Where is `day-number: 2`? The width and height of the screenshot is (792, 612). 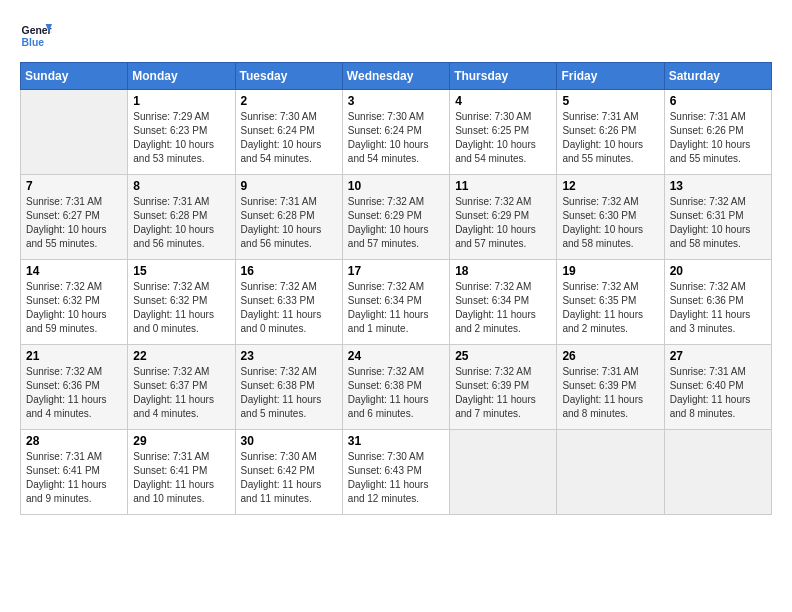 day-number: 2 is located at coordinates (289, 101).